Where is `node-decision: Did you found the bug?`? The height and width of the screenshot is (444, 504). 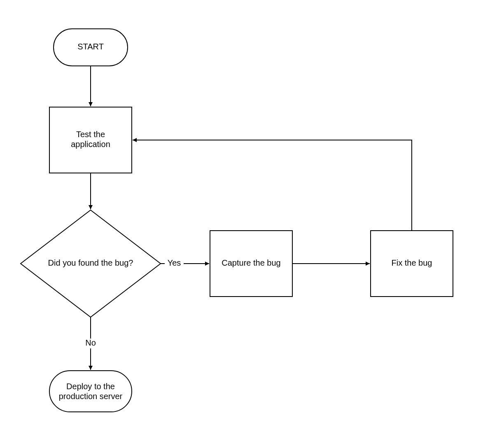
node-decision: Did you found the bug? is located at coordinates (91, 264).